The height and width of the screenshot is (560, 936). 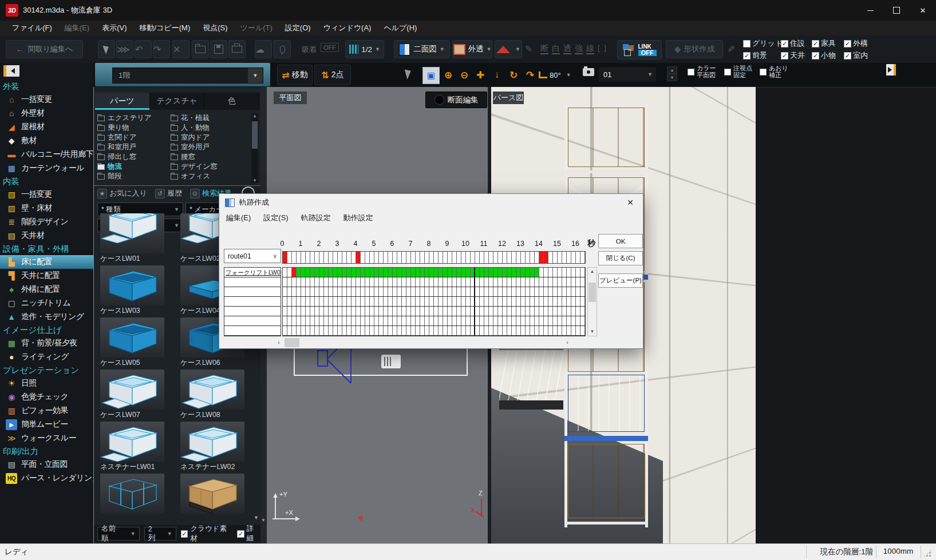 I want to click on menu-item-7: ウィンドウ(A), so click(x=347, y=28).